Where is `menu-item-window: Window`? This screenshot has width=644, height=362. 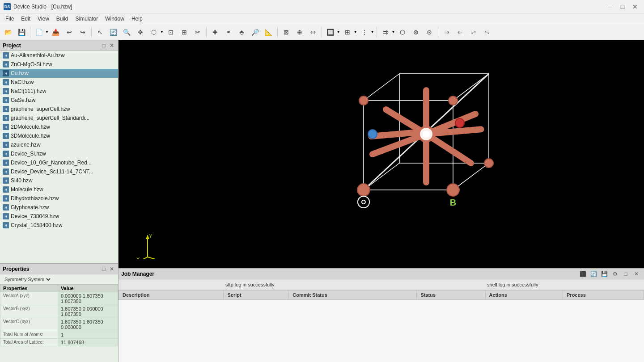
menu-item-window: Window is located at coordinates (114, 19).